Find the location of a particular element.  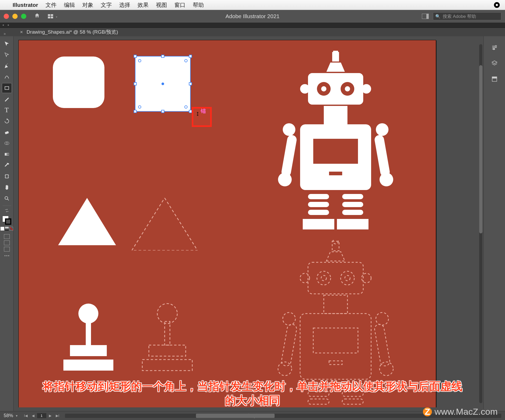

shape-joystick-dashed is located at coordinates (167, 338).